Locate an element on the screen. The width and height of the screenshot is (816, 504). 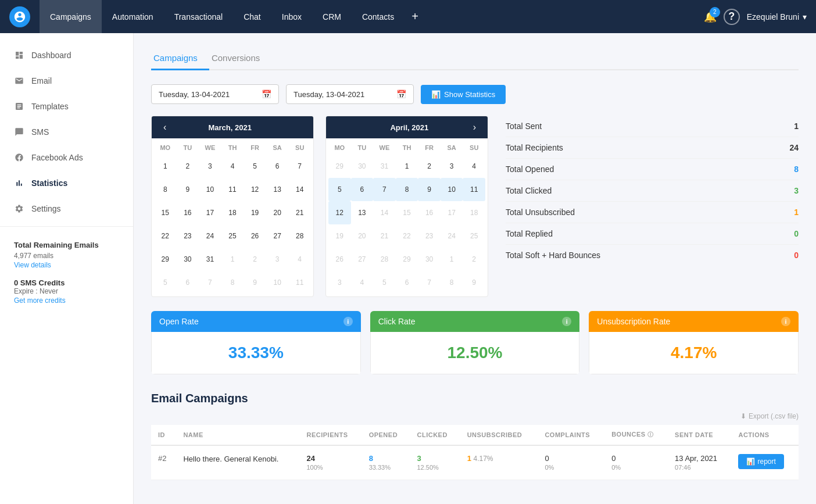
sidebar-item-facebook-ads: Facebook Ads is located at coordinates (66, 158).